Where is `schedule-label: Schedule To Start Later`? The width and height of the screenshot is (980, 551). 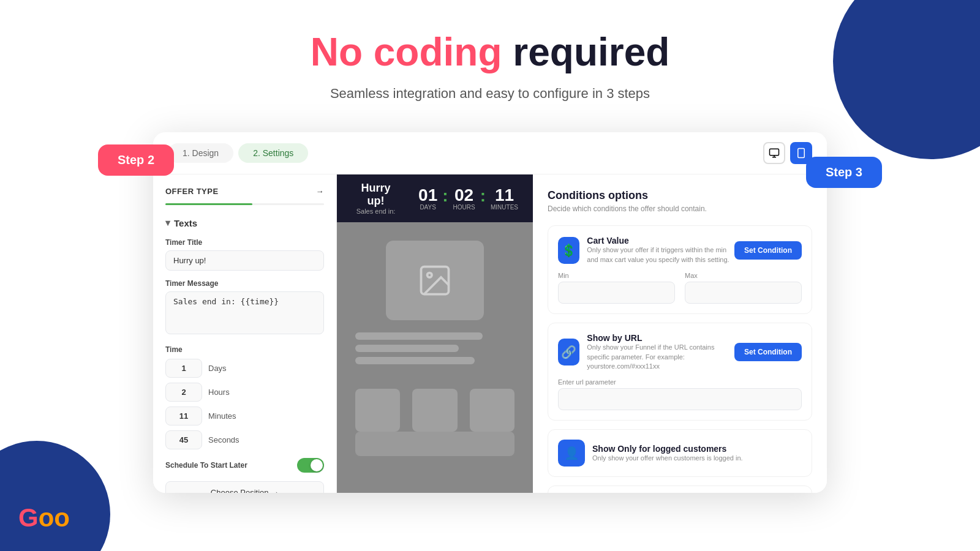 schedule-label: Schedule To Start Later is located at coordinates (206, 465).